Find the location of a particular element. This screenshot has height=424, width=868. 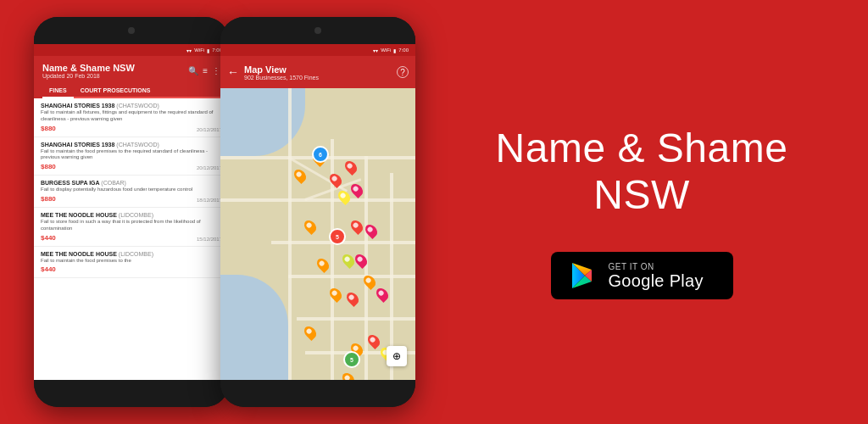

tab-fines: FINES is located at coordinates (58, 92).